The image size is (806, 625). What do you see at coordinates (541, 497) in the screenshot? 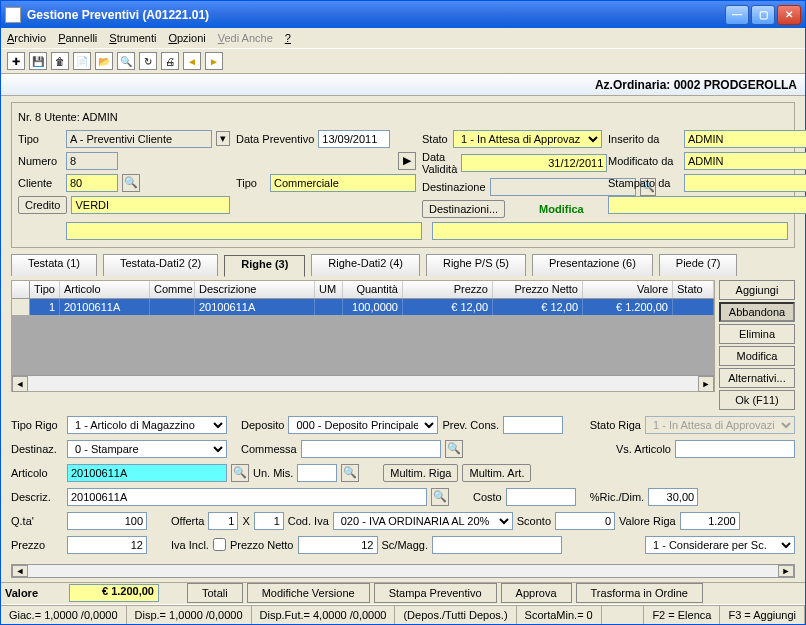
I see `costo-field` at bounding box center [541, 497].